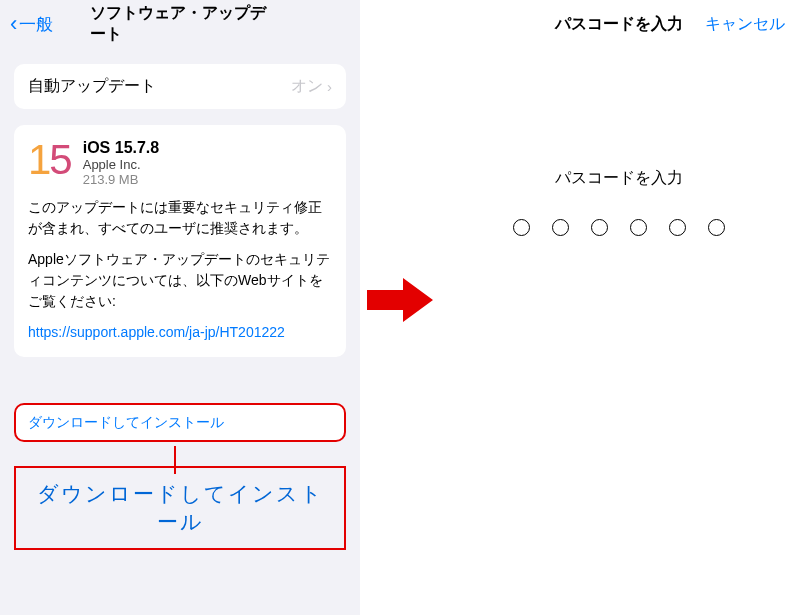 This screenshot has width=799, height=615. Describe the element at coordinates (619, 24) in the screenshot. I see `passcode-header: パスコードを入力 キャンセル` at that location.